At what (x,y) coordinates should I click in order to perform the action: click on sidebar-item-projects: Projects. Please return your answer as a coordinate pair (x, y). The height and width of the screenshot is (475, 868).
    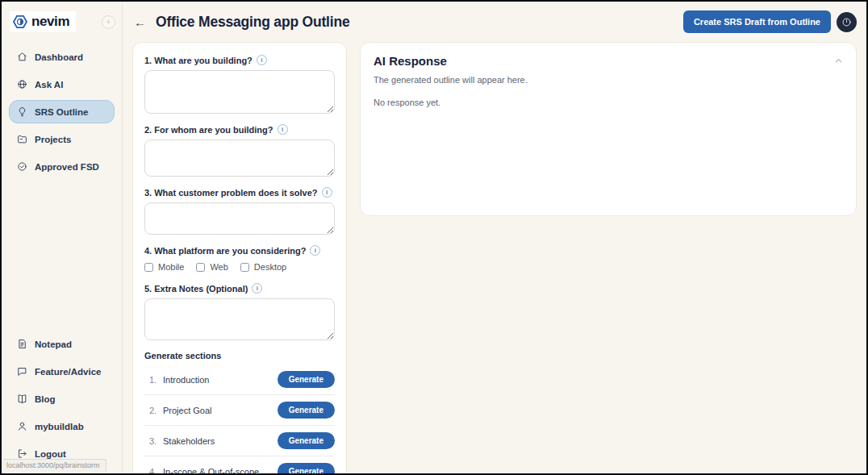
    Looking at the image, I should click on (61, 139).